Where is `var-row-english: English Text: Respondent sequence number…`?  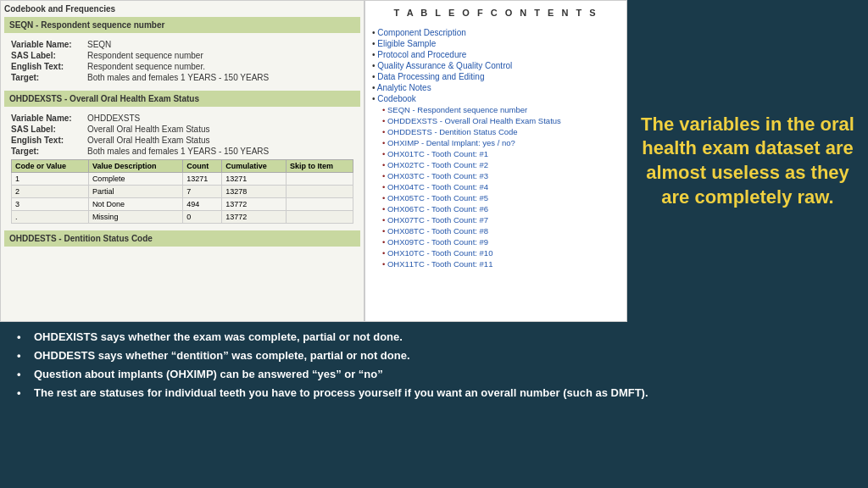 var-row-english: English Text: Respondent sequence number… is located at coordinates (182, 66).